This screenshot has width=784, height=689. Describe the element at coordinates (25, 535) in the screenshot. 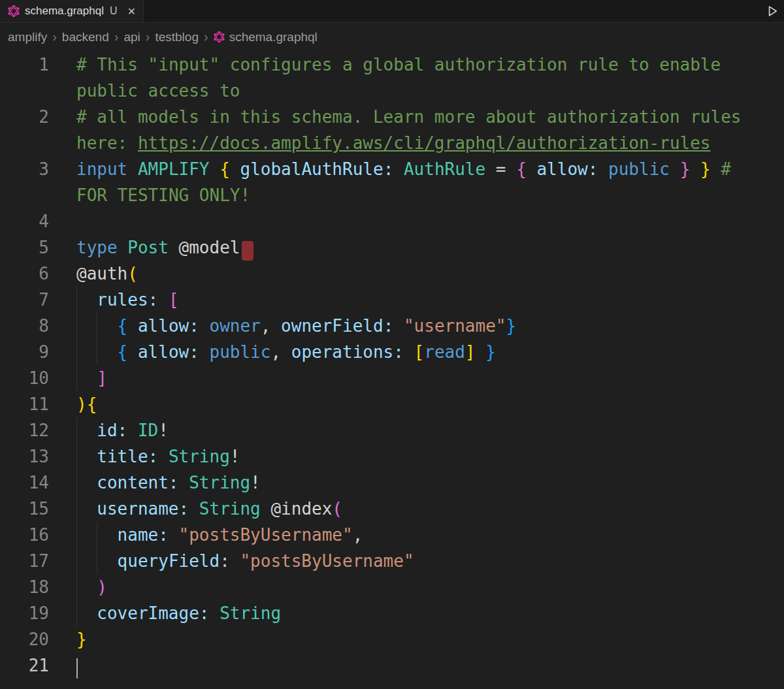

I see `line-number: 16` at that location.